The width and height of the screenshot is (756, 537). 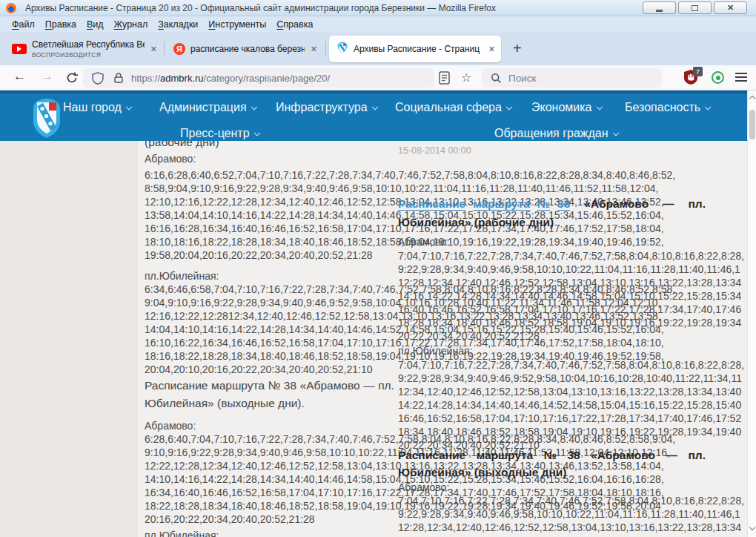 What do you see at coordinates (61, 24) in the screenshot?
I see `menu-item-правка: Правка` at bounding box center [61, 24].